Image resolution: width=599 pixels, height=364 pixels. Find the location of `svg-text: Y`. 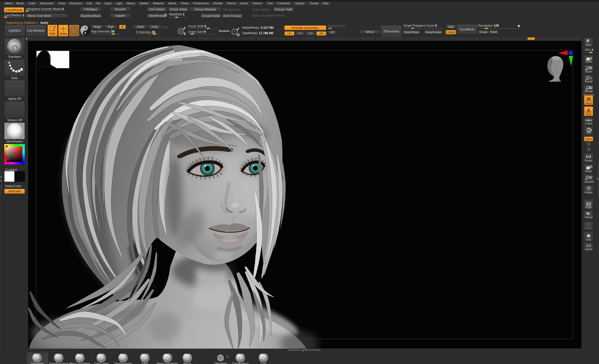

svg-text: Y is located at coordinates (590, 145).